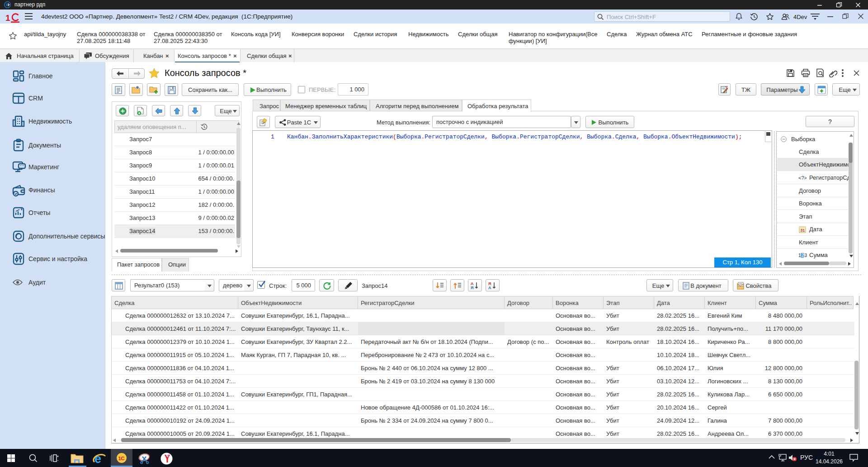 Image resolution: width=868 pixels, height=467 pixels. I want to click on svg-text: Я, so click(472, 288).